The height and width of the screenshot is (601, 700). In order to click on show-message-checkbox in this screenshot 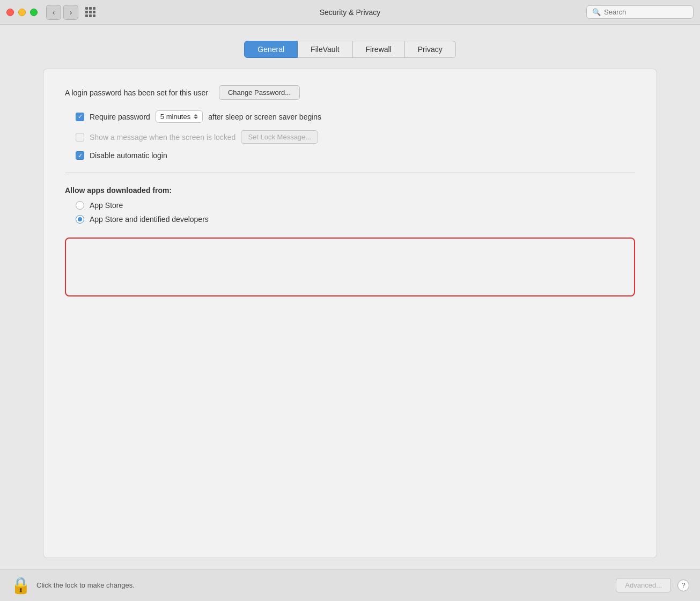, I will do `click(80, 137)`.